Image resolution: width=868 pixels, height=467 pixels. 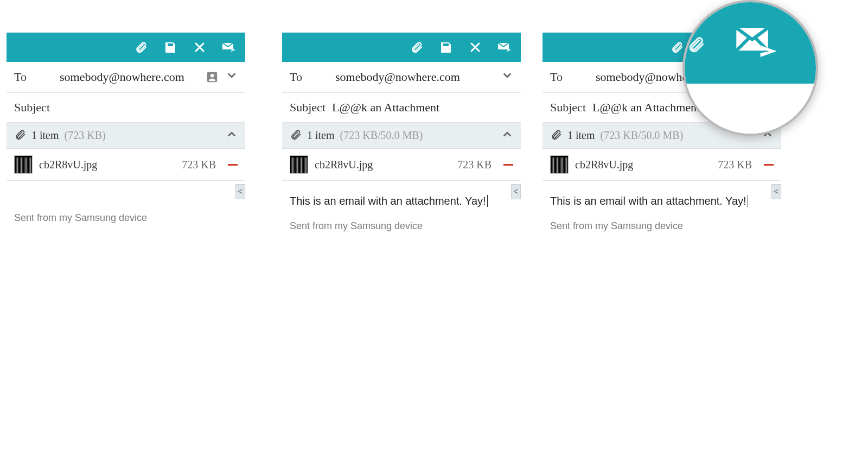 What do you see at coordinates (750, 68) in the screenshot?
I see `zoom-lens` at bounding box center [750, 68].